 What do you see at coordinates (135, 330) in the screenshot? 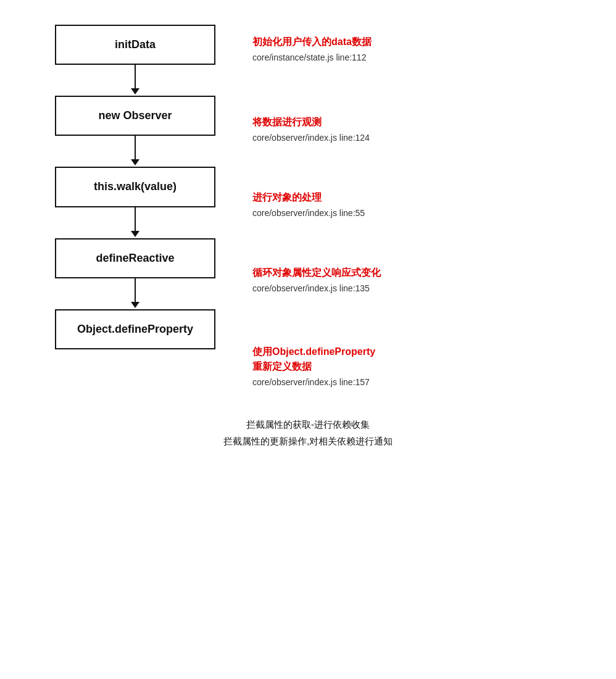
I see `node-objectDefineProperty: Object.defineProperty` at bounding box center [135, 330].